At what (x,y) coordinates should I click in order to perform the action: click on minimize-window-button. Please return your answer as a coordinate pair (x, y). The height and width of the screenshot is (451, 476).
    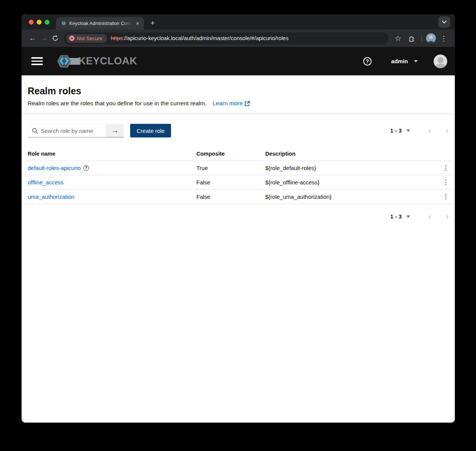
    Looking at the image, I should click on (39, 22).